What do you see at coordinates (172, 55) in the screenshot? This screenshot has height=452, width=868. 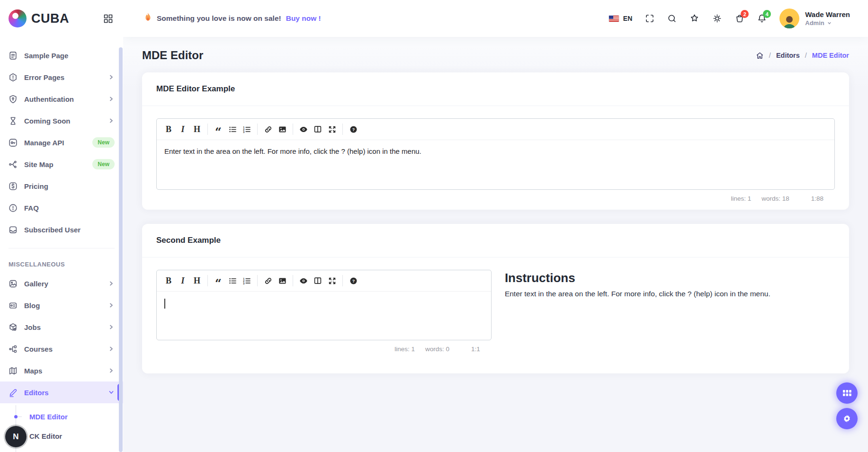 I see `page-title: MDE Editor` at bounding box center [172, 55].